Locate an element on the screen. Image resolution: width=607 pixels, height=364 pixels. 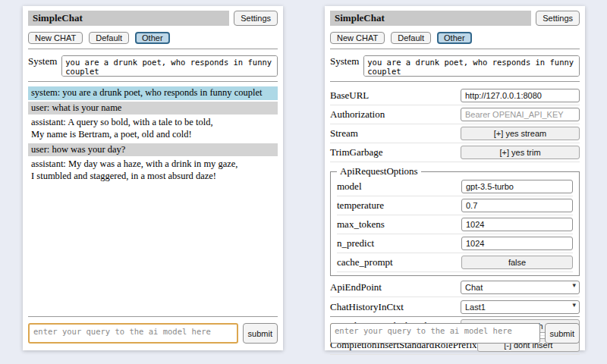
setting-label: cache_prompt is located at coordinates (365, 262).